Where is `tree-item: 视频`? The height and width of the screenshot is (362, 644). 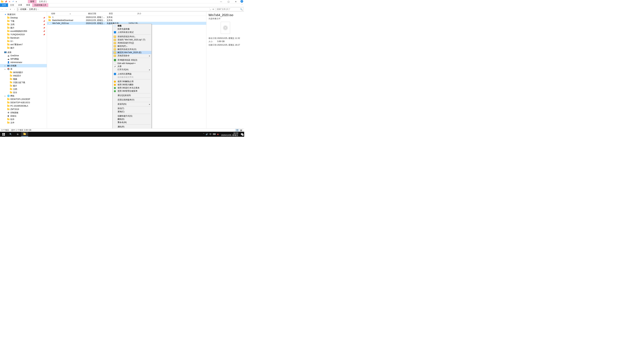 tree-item: 视频 is located at coordinates (24, 79).